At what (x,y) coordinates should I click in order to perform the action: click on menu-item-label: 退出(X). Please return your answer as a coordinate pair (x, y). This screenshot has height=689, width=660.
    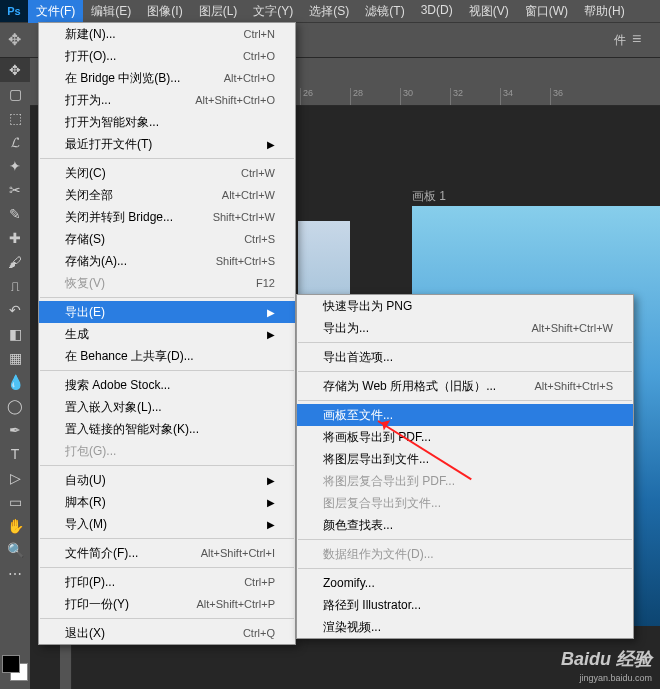
    Looking at the image, I should click on (85, 634).